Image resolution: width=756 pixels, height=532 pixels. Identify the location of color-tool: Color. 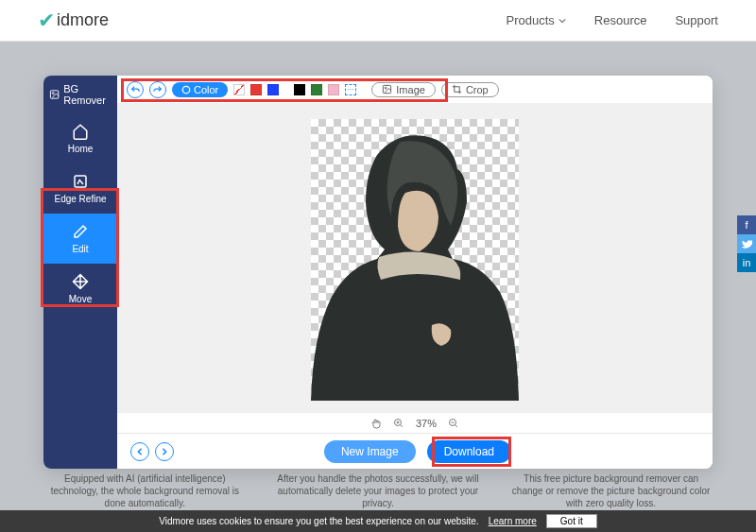
(200, 90).